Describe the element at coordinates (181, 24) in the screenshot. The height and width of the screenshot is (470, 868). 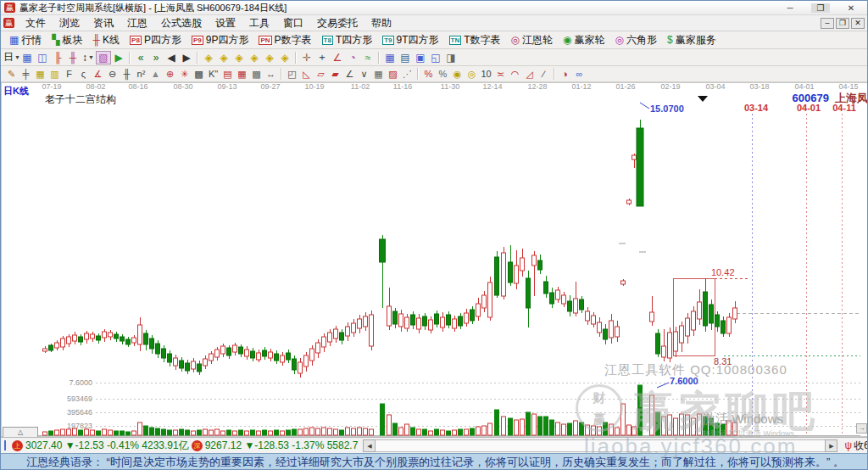
I see `menu-item-formula-pick: 公式选股` at that location.